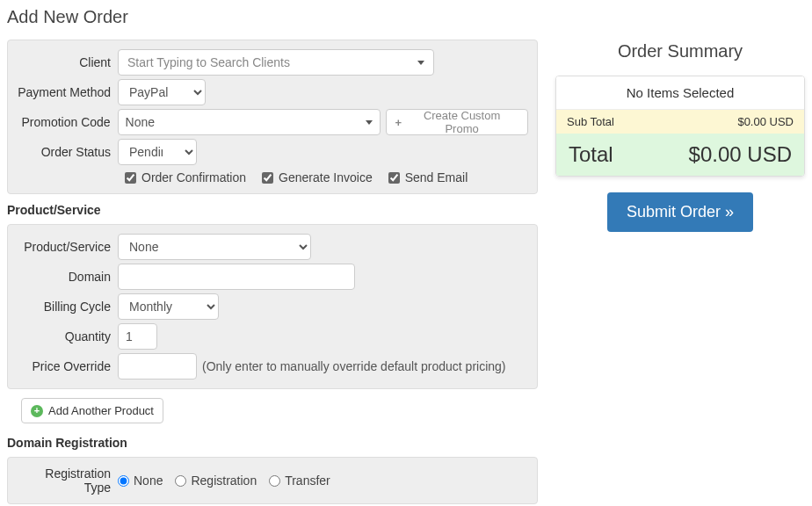  What do you see at coordinates (67, 481) in the screenshot?
I see `registration-type-label: Registration Type` at bounding box center [67, 481].